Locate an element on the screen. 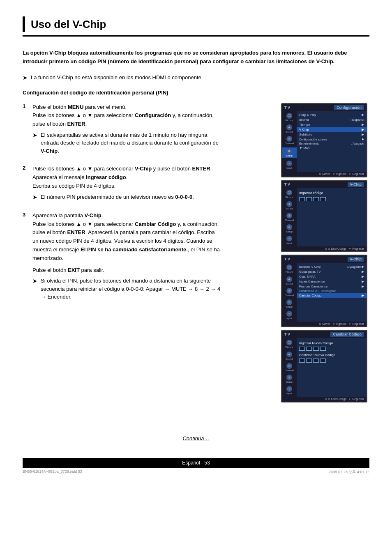 The height and width of the screenshot is (538, 392). tv-footer-2: ⊙ ⊙ Escr.Código ↩ Regresar is located at coordinates (324, 249).